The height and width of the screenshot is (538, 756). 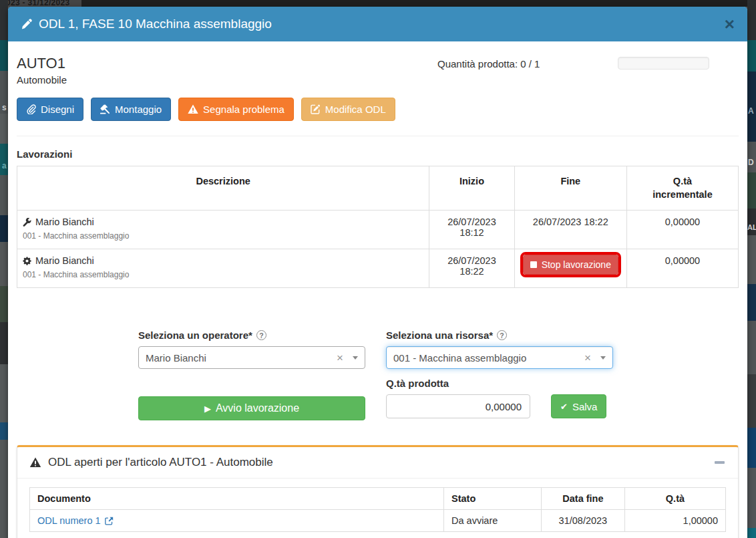 I want to click on backdrop-left-strip: s a, so click(x=4, y=269).